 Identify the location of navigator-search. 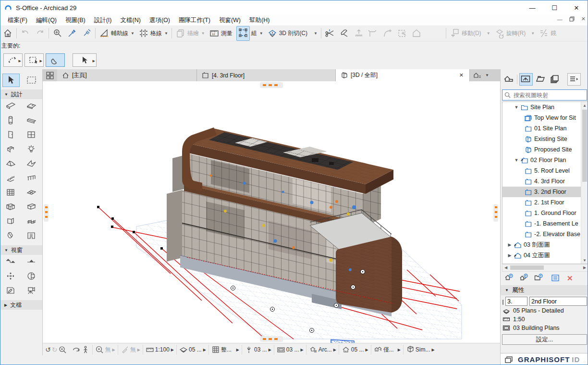
(545, 95).